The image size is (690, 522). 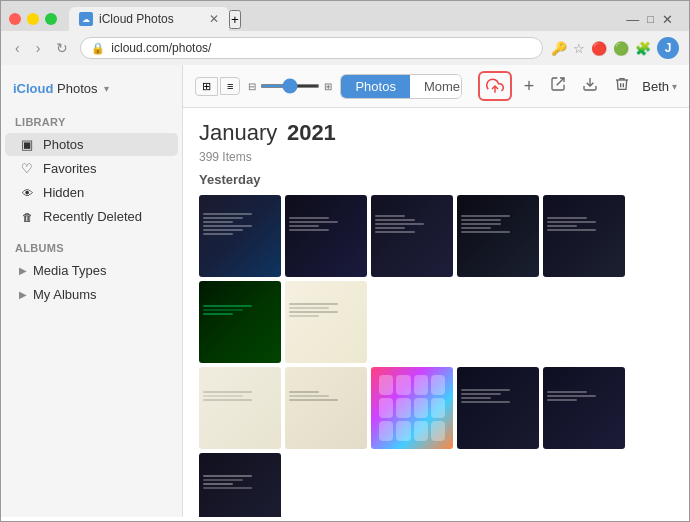 I want to click on expand-arrow-my-albums-icon: ▶, so click(x=23, y=294).